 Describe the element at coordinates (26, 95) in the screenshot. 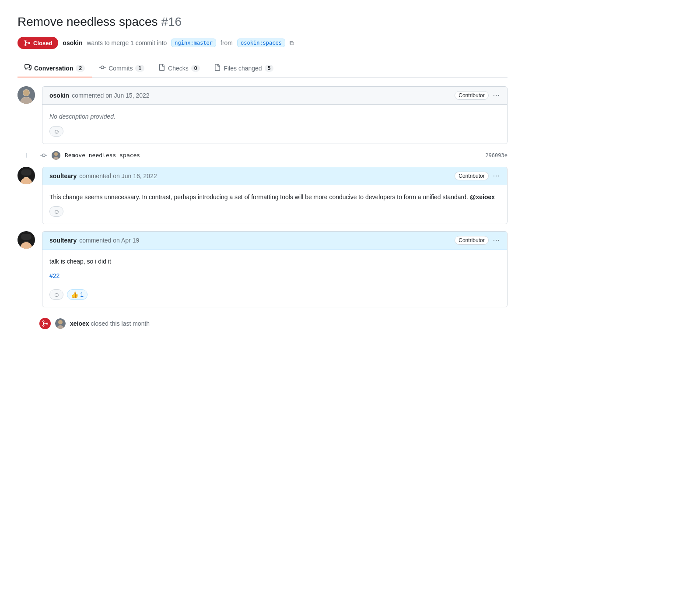

I see `avatar-osokin` at that location.